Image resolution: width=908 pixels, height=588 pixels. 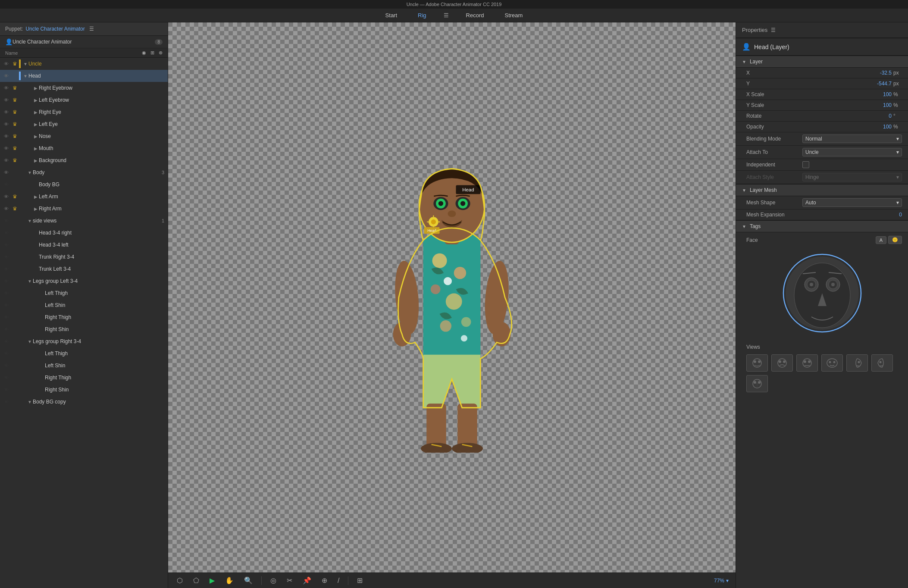 I want to click on tool-grid: ⊞, so click(x=360, y=580).